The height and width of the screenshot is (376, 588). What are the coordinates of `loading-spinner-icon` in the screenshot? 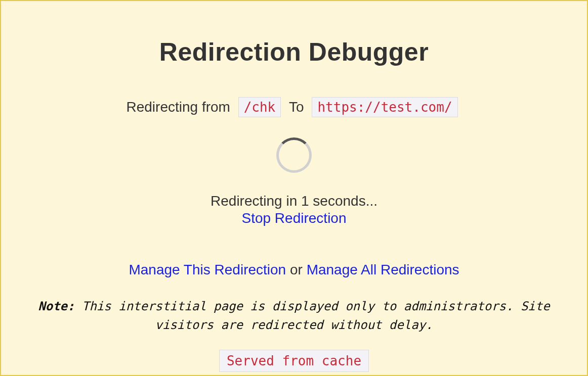 It's located at (294, 155).